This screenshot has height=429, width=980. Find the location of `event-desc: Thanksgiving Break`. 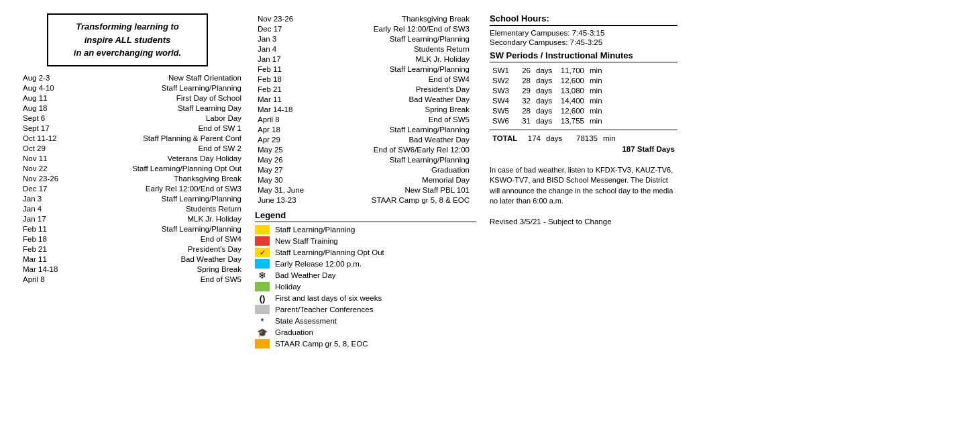

event-desc: Thanksgiving Break is located at coordinates (161, 179).